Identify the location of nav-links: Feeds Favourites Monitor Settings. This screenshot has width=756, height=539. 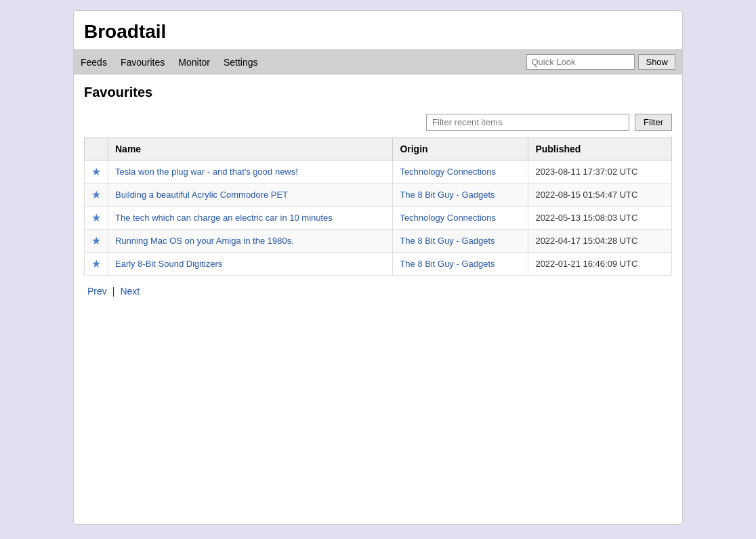
(303, 62).